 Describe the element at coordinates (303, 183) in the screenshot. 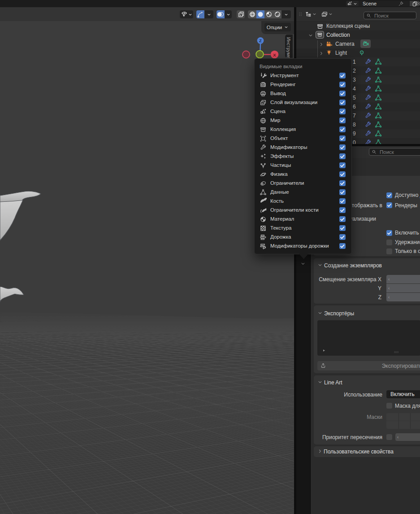

I see `menu-item-constraints: Ограничители` at that location.